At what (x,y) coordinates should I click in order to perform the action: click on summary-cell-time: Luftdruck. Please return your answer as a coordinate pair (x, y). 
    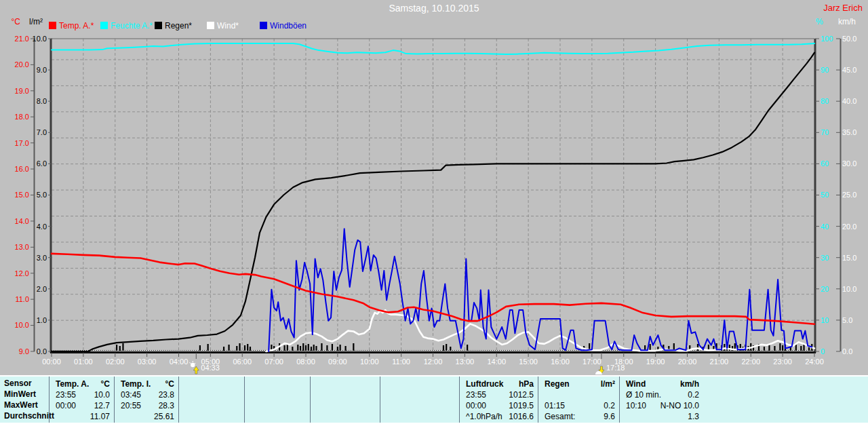
    Looking at the image, I should click on (484, 384).